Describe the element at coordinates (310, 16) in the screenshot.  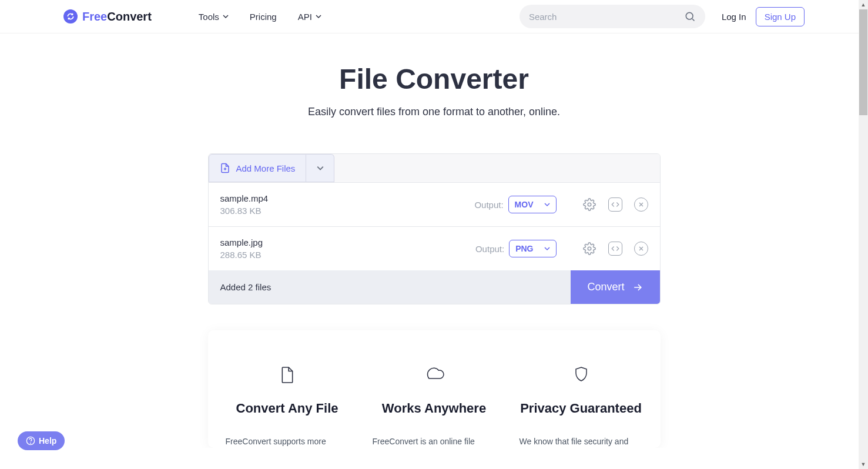
I see `nav-api: API` at that location.